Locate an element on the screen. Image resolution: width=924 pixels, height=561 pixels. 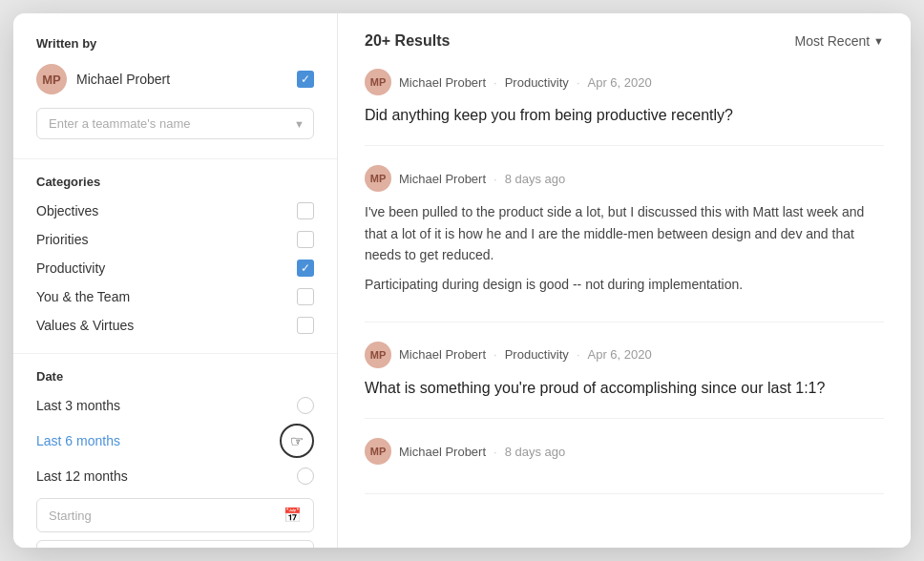
result-avatar-3: MP is located at coordinates (378, 355).